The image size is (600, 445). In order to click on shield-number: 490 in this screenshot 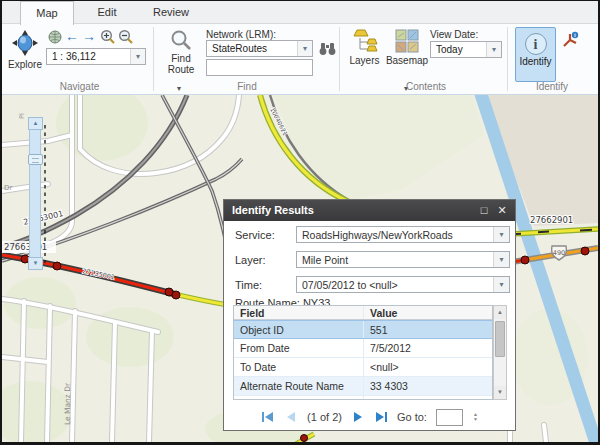, I will do `click(559, 253)`.